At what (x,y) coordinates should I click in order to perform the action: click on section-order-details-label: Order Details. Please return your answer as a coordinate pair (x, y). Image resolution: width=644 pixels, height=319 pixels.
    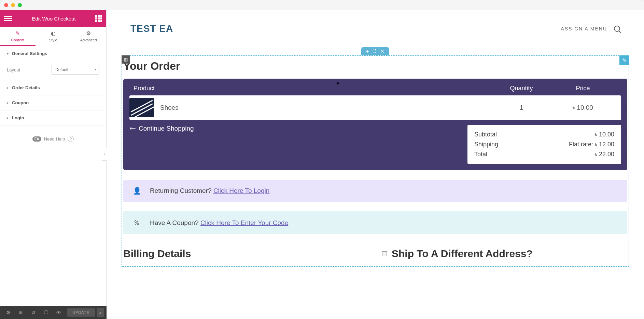
    Looking at the image, I should click on (26, 88).